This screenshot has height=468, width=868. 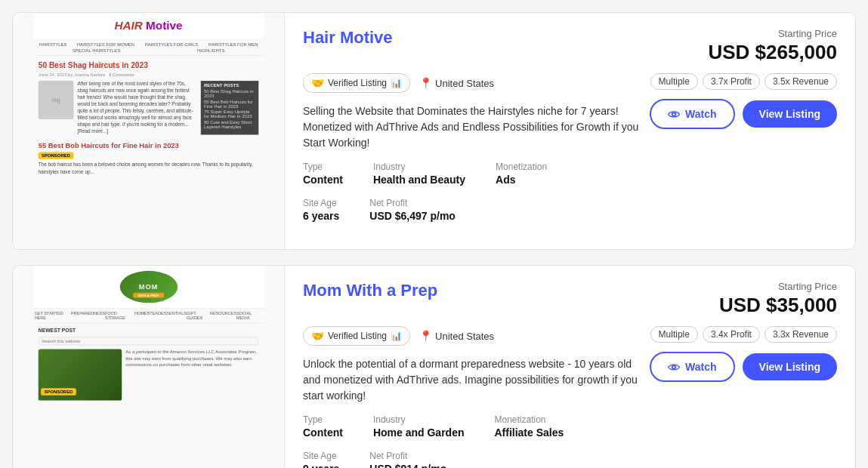 I want to click on meta-type-label-2: Type, so click(x=323, y=420).